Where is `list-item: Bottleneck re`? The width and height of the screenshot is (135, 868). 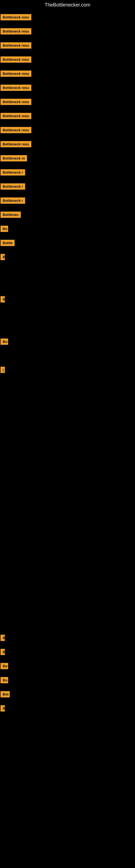
list-item: Bottleneck re is located at coordinates (68, 158).